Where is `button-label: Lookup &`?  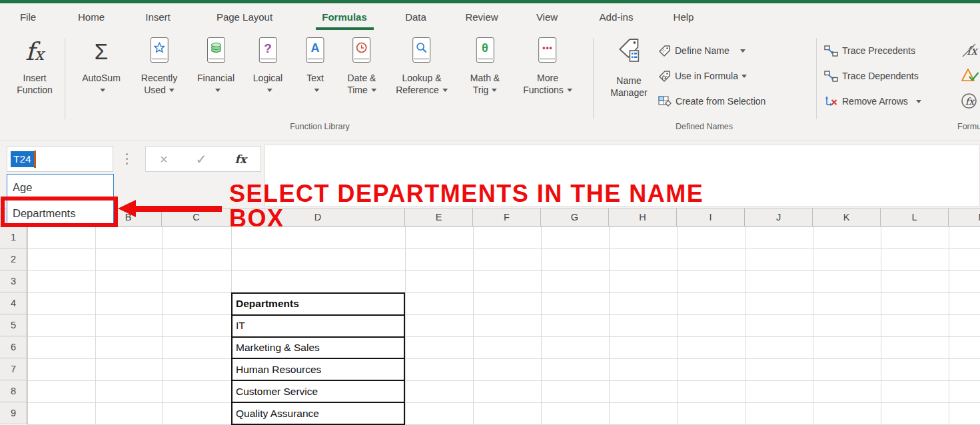
button-label: Lookup & is located at coordinates (421, 79).